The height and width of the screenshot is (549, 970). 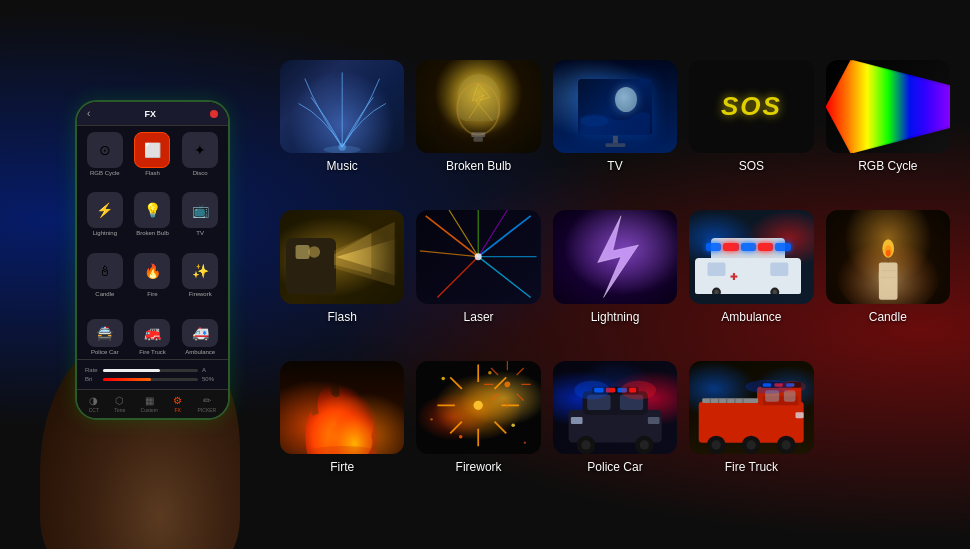 I want to click on grid-item-firework: Firework, so click(x=478, y=430).